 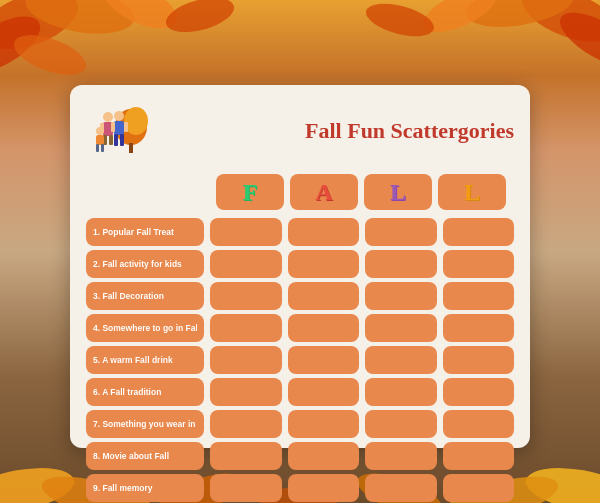 I want to click on category-label: 1. Popular Fall Treat, so click(x=134, y=232).